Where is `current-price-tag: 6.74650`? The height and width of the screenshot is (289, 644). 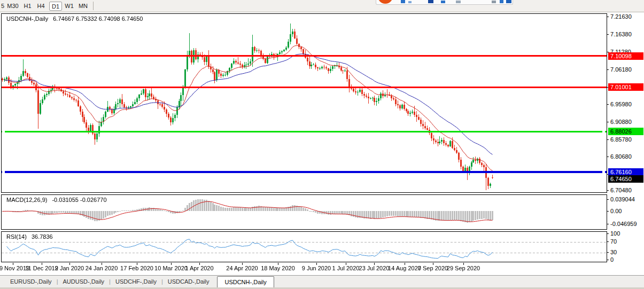
current-price-tag: 6.74650 is located at coordinates (626, 179).